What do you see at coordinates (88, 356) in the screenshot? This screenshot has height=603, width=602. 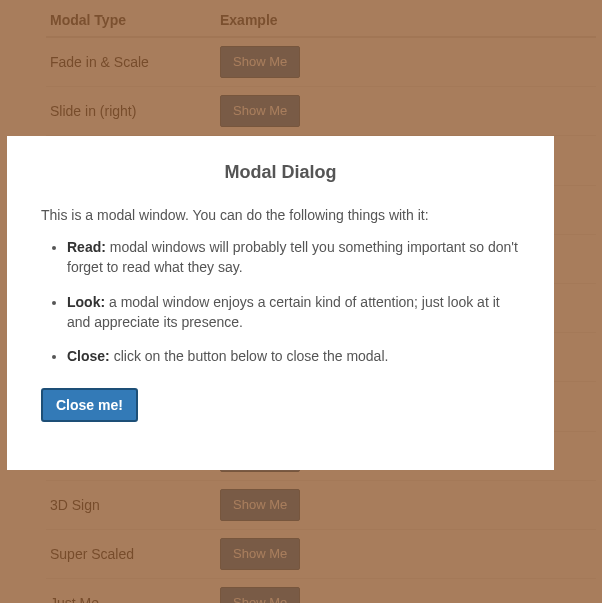 I see `bullet-label: Close:` at bounding box center [88, 356].